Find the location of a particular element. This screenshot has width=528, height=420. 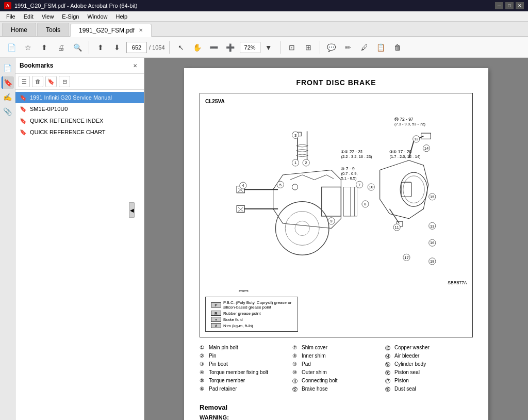

menu-file: File is located at coordinates (11, 17).